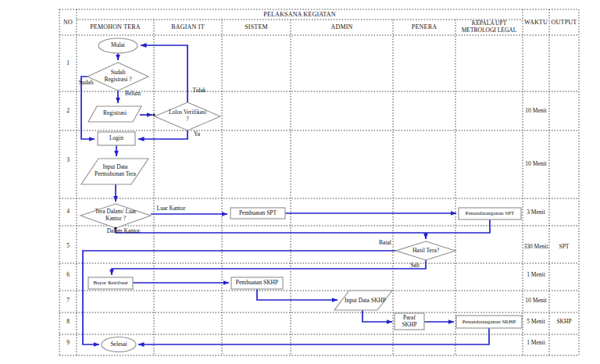  What do you see at coordinates (256, 27) in the screenshot?
I see `header-sistem: SISTEM` at bounding box center [256, 27].